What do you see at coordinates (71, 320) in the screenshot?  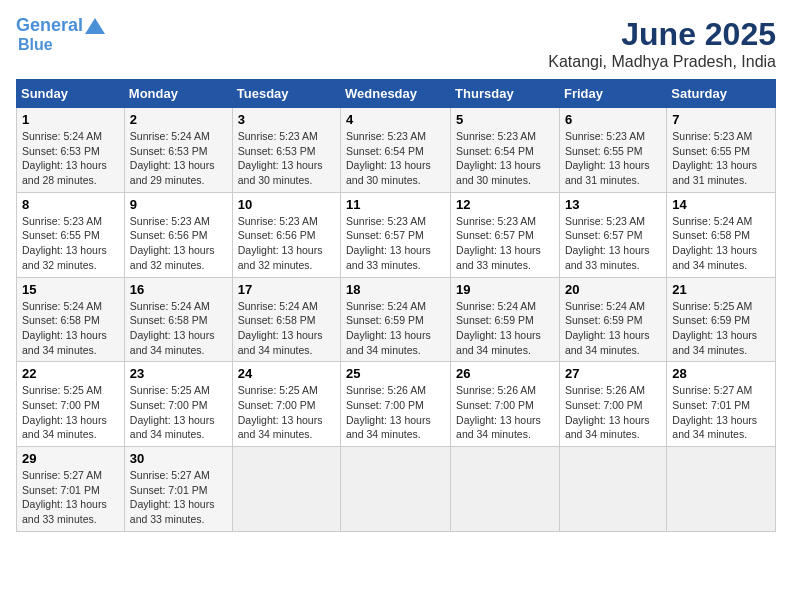 I see `calendar-cell: 15Sunrise: 5:24 AM Sunset: 6:58 PM Dayli…` at bounding box center [71, 320].